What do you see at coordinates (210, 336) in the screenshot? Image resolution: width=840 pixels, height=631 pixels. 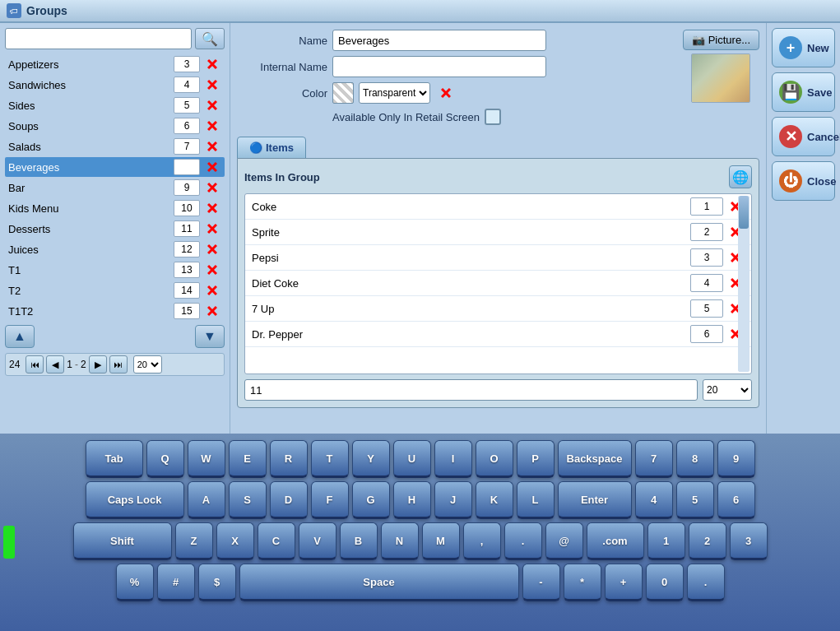 I see `move-down-button: ▼` at bounding box center [210, 336].